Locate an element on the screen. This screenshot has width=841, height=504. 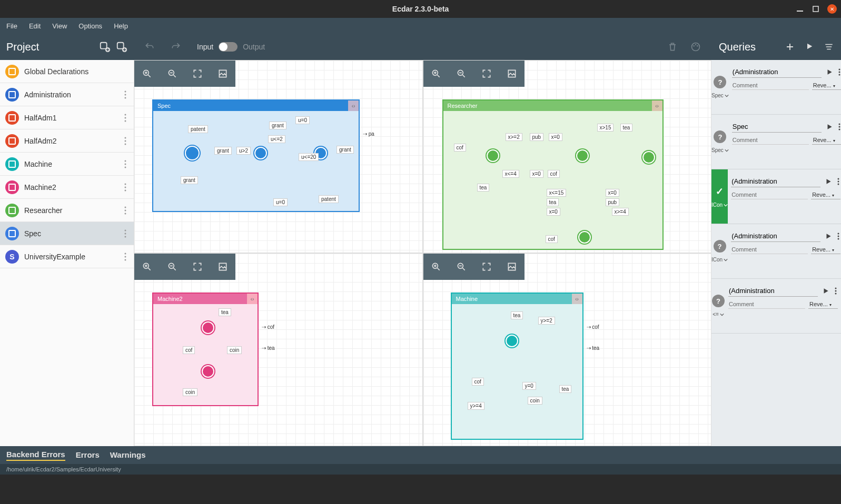
project-item-halfadm1: HalfAdm1 is located at coordinates (67, 118).